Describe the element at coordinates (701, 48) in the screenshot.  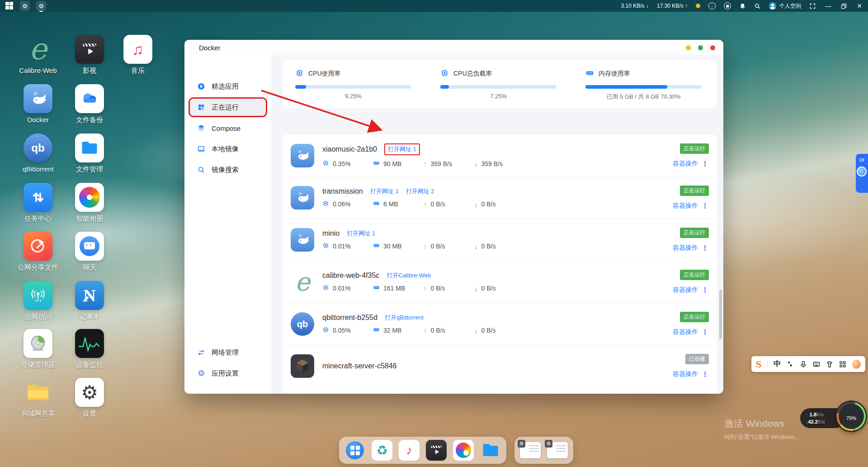
I see `maximize-light-button` at that location.